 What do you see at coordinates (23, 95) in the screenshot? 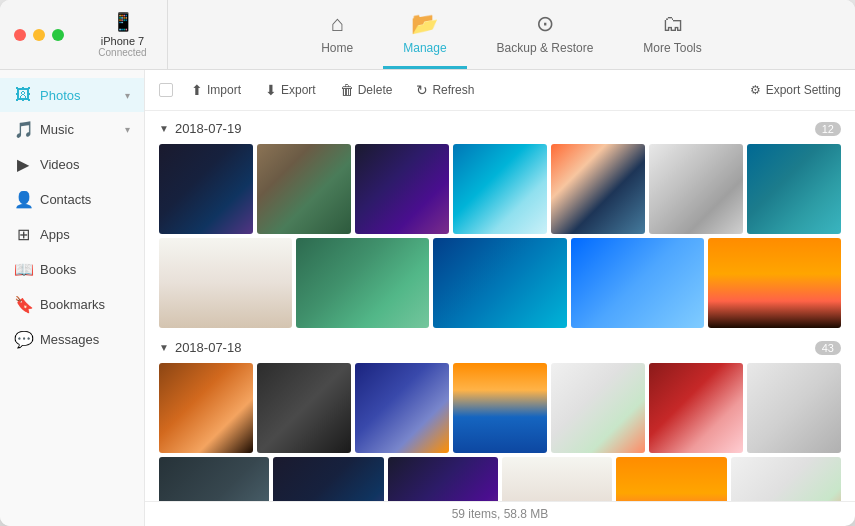
I see `photos-icon: 🖼` at bounding box center [23, 95].